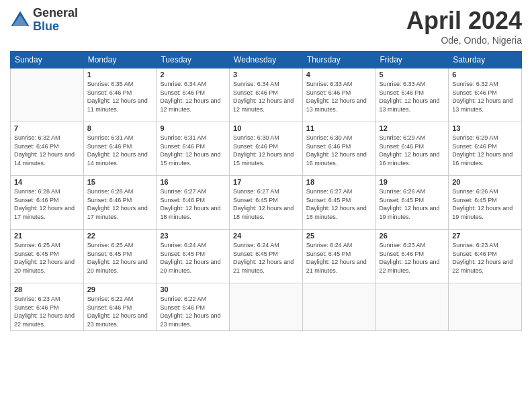 The image size is (532, 411). Describe the element at coordinates (339, 60) in the screenshot. I see `col-thursday: Thursday` at that location.